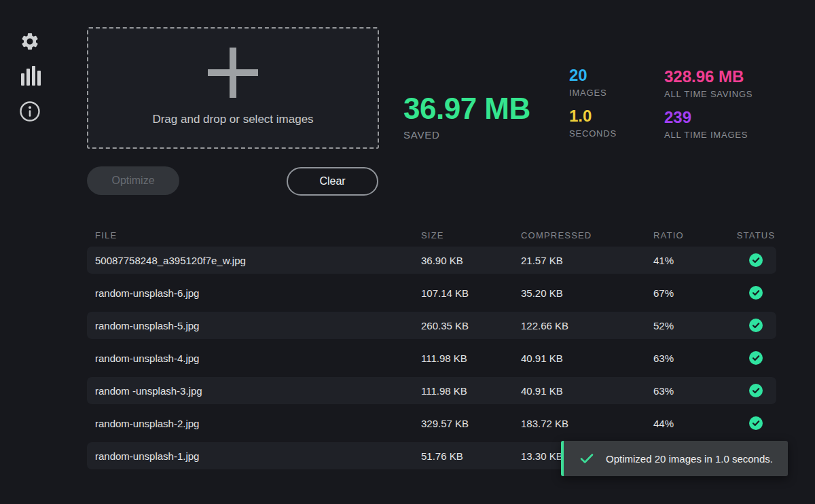 The image size is (815, 504). Describe the element at coordinates (593, 82) in the screenshot. I see `images-stat: 20 IMAGES` at that location.